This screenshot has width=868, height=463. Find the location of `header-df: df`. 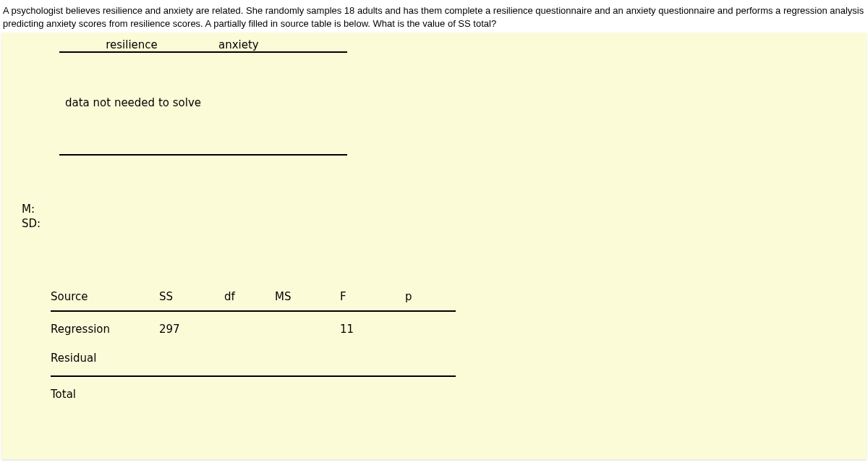

header-df: df is located at coordinates (250, 297).